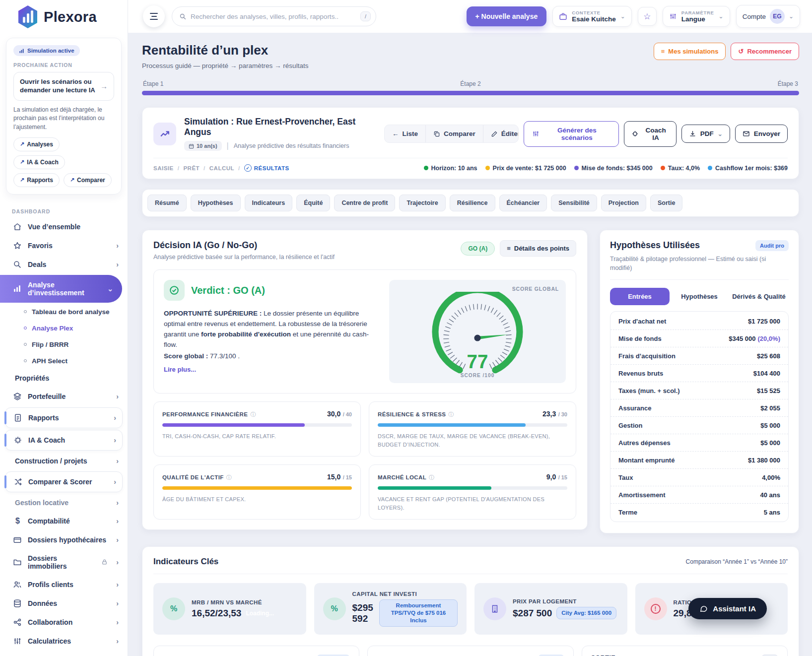  What do you see at coordinates (64, 461) in the screenshot?
I see `sidebar-item-construction-projets: Construction / projets›` at bounding box center [64, 461].